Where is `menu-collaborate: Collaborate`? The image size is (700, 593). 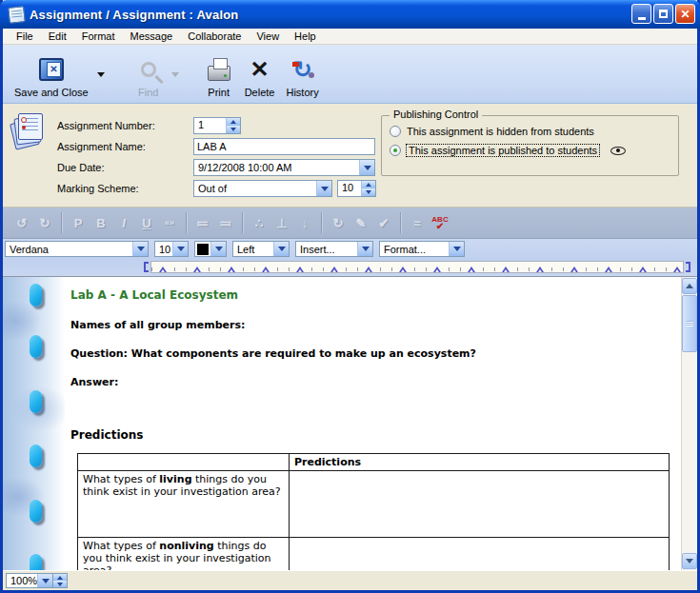 menu-collaborate: Collaborate is located at coordinates (214, 36).